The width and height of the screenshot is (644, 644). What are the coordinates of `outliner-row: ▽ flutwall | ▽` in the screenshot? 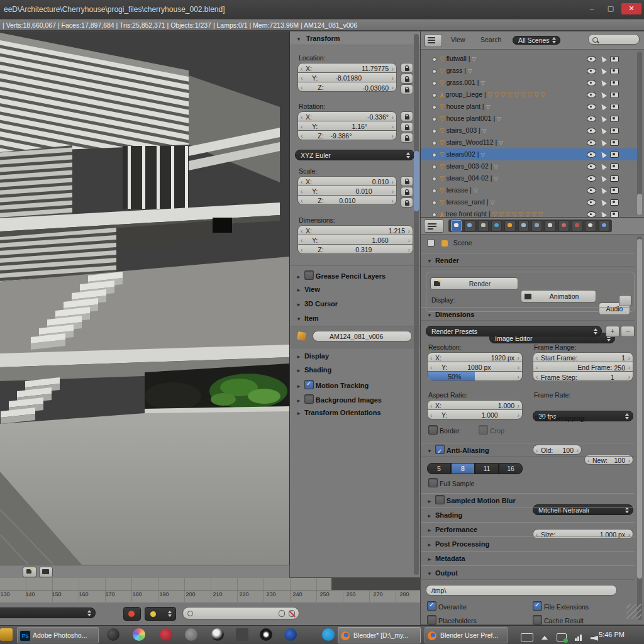 It's located at (529, 59).